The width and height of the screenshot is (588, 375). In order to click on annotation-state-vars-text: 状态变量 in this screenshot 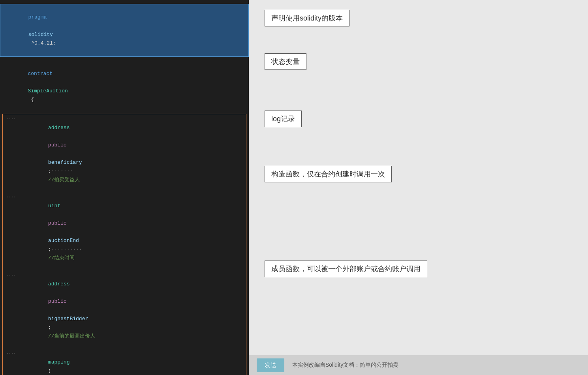, I will do `click(286, 62)`.